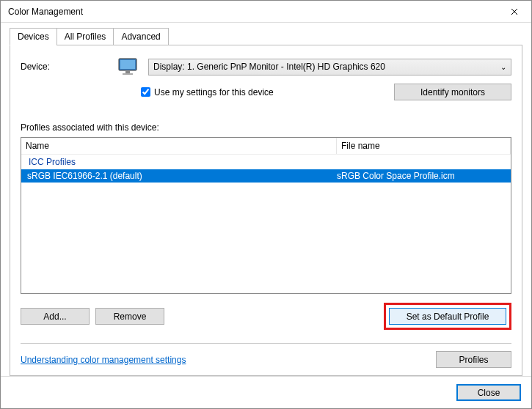  I want to click on set-as-default-profile-button: Set as Default Profile, so click(448, 317).